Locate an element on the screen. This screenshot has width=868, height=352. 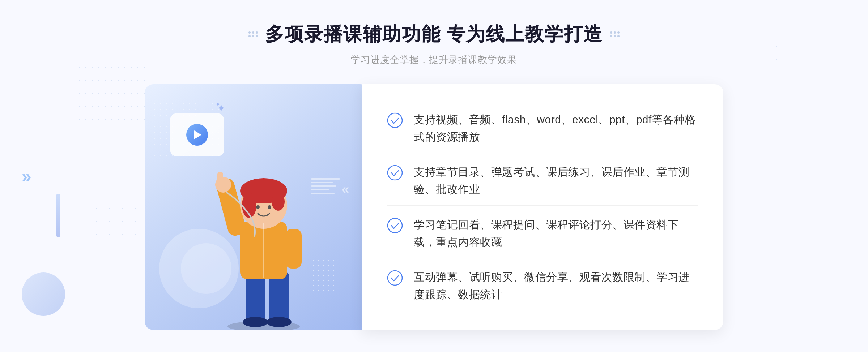
feature-text-3: 学习笔记回看、课程提问、课程评论打分、课件资料下载，重点内容收藏 is located at coordinates (556, 233).